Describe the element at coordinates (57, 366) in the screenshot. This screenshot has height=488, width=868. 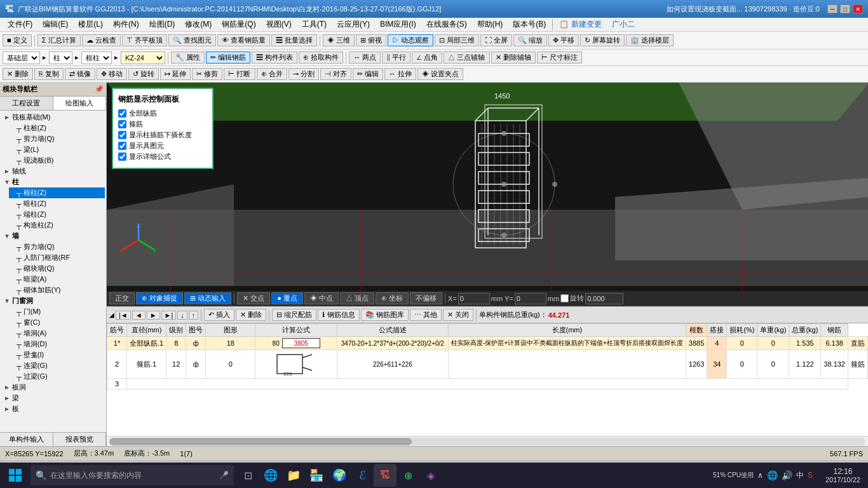
I see `tree-item-coupling-beam: ┬连梁(G)` at that location.